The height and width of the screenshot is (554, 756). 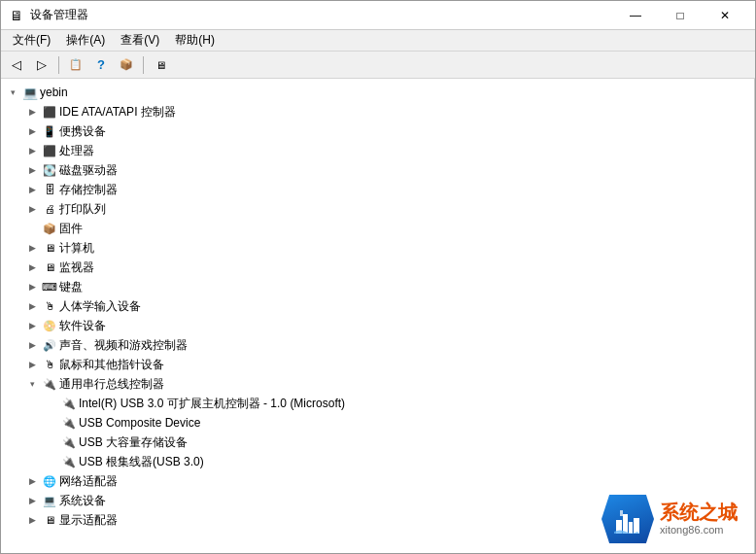 I want to click on expander-disk: ▶, so click(x=32, y=170).